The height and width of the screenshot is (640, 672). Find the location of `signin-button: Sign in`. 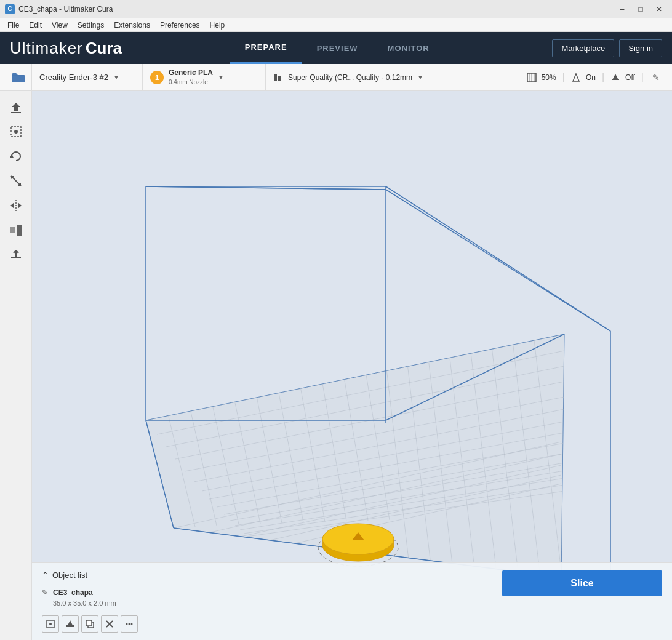

signin-button: Sign in is located at coordinates (641, 48).